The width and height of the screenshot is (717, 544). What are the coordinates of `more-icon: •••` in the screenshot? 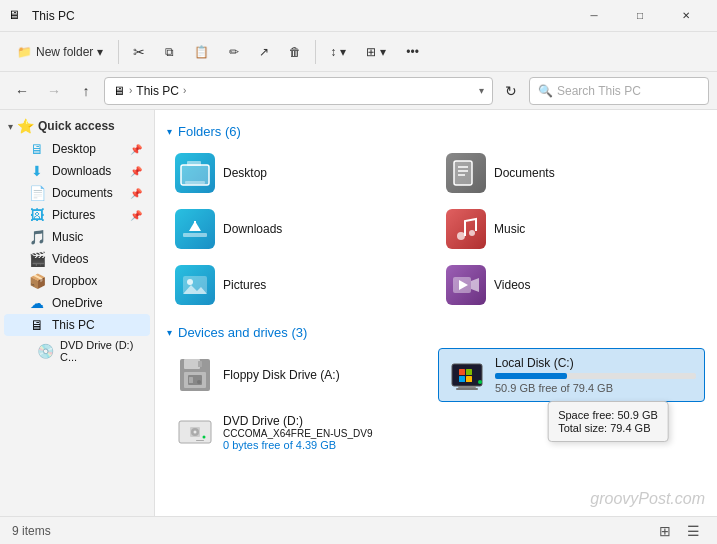 It's located at (412, 52).